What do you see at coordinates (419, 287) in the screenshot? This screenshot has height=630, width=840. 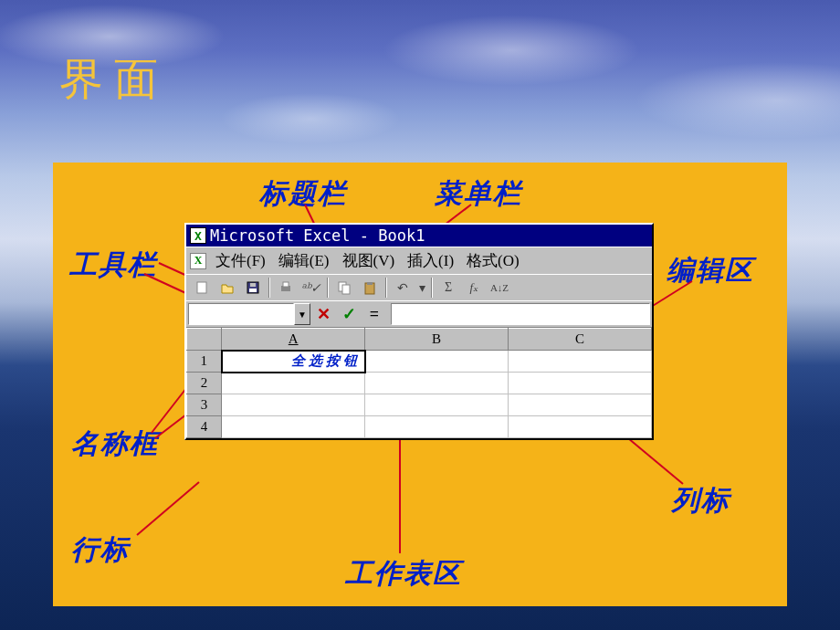 I see `toolbar: ᵃᵇ✓ ↶ ▾ Σ fₓ A↓Z` at bounding box center [419, 287].